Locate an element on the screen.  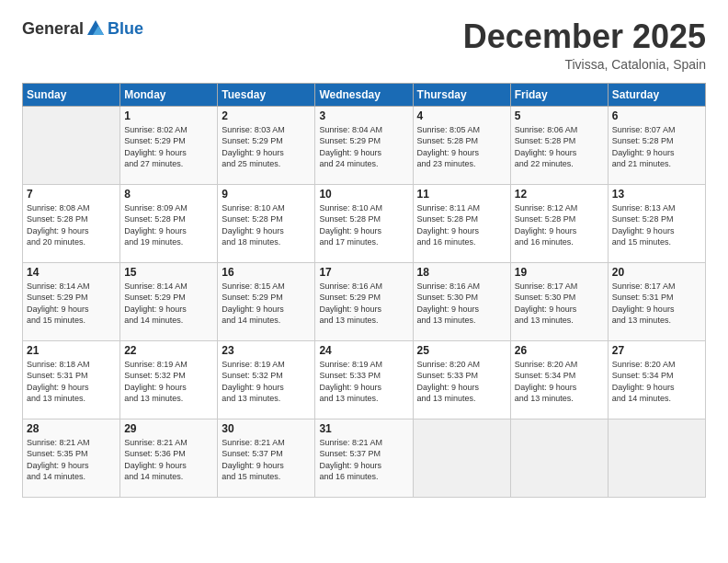
day-number: 9 is located at coordinates (267, 194).